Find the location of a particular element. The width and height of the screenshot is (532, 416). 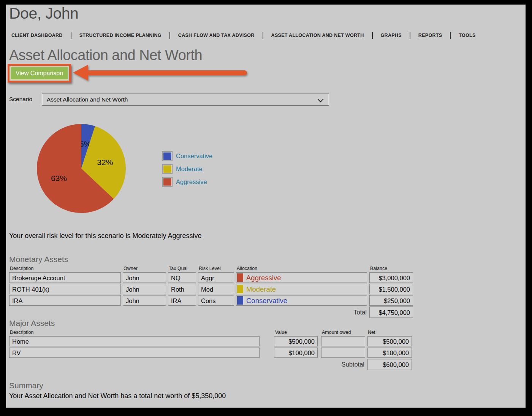

legend-swatch-conservative is located at coordinates (167, 156).